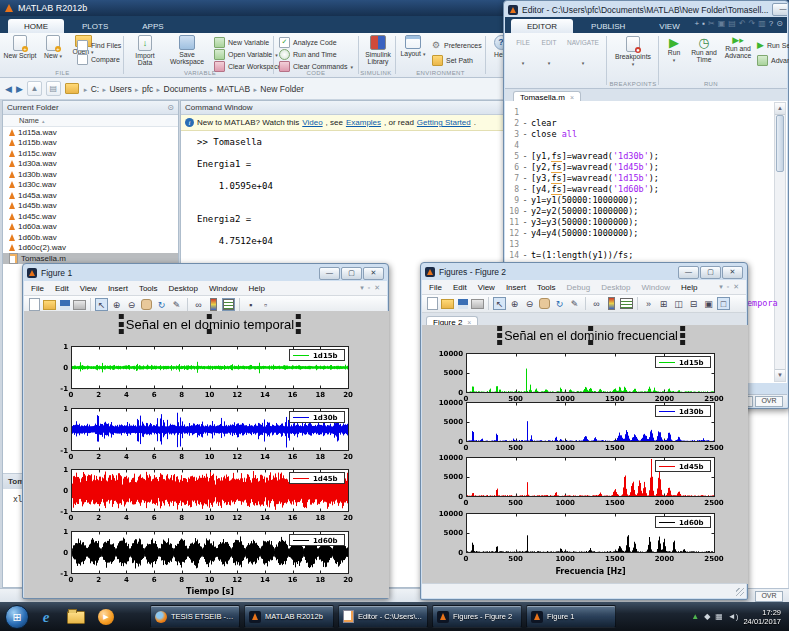 This screenshot has width=789, height=631. I want to click on run-and-time-button: Run and Time, so click(308, 54).